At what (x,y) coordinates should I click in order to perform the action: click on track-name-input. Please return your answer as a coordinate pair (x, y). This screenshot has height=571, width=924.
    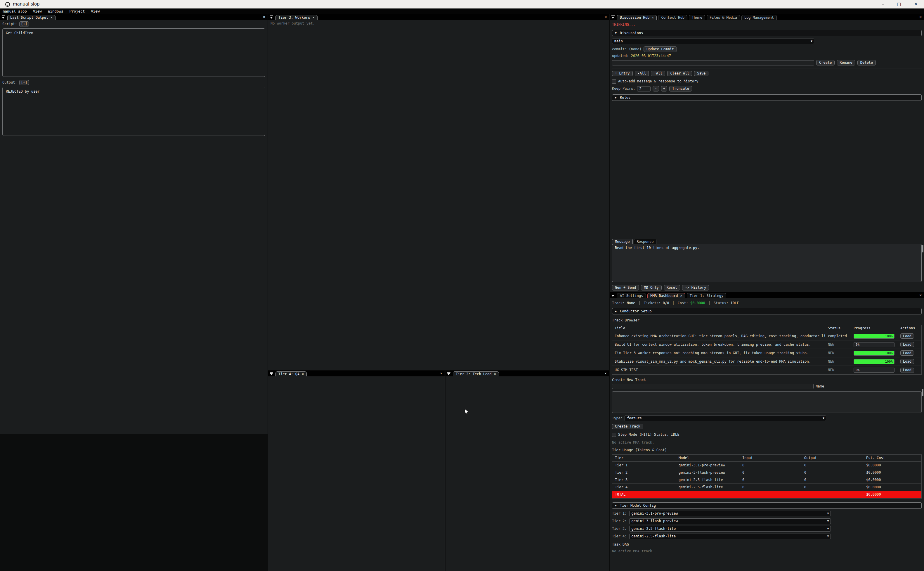
    Looking at the image, I should click on (713, 386).